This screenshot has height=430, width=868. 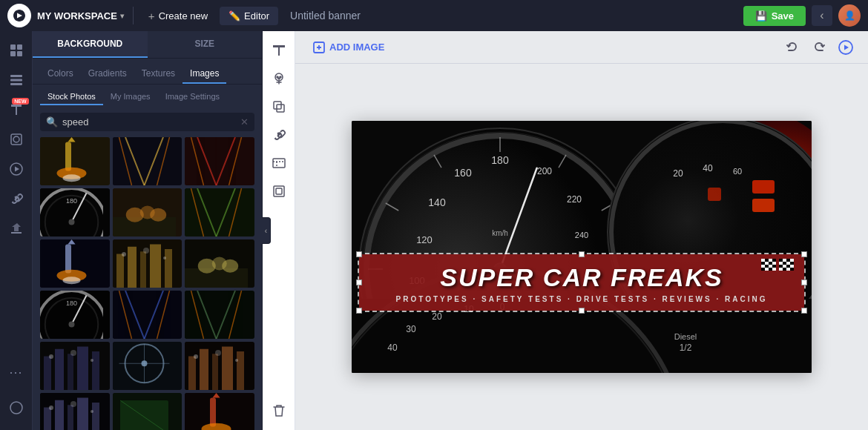 I want to click on svg-text: 180, so click(x=500, y=160).